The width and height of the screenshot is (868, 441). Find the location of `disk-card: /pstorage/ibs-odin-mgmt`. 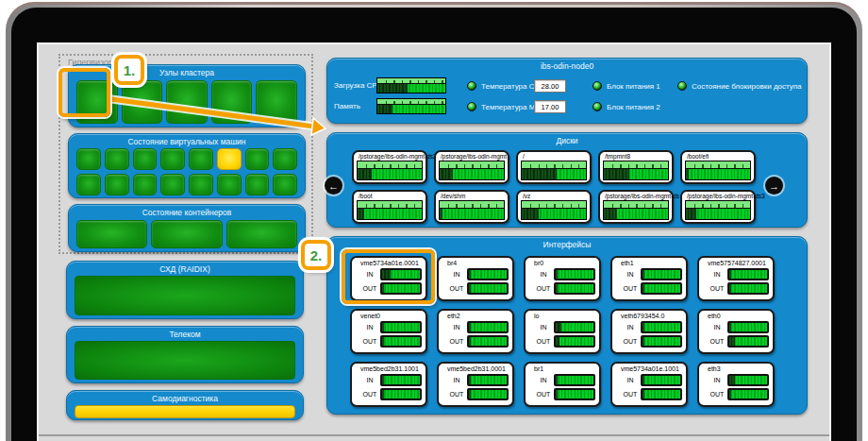

disk-card: /pstorage/ibs-odin-mgmt is located at coordinates (472, 167).